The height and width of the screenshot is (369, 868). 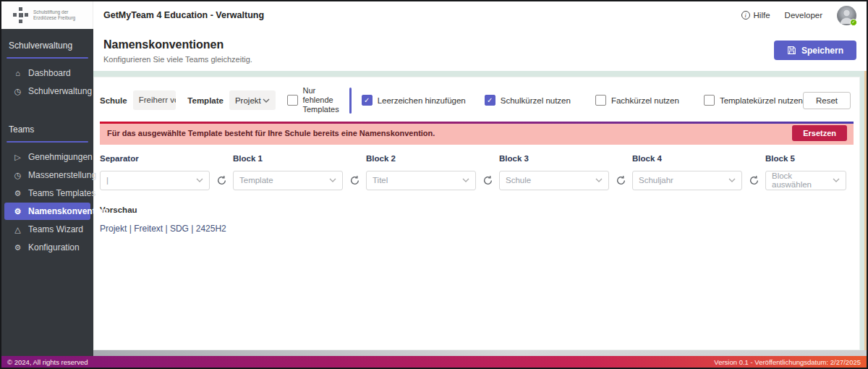 What do you see at coordinates (221, 181) in the screenshot?
I see `refresh-separator-button` at bounding box center [221, 181].